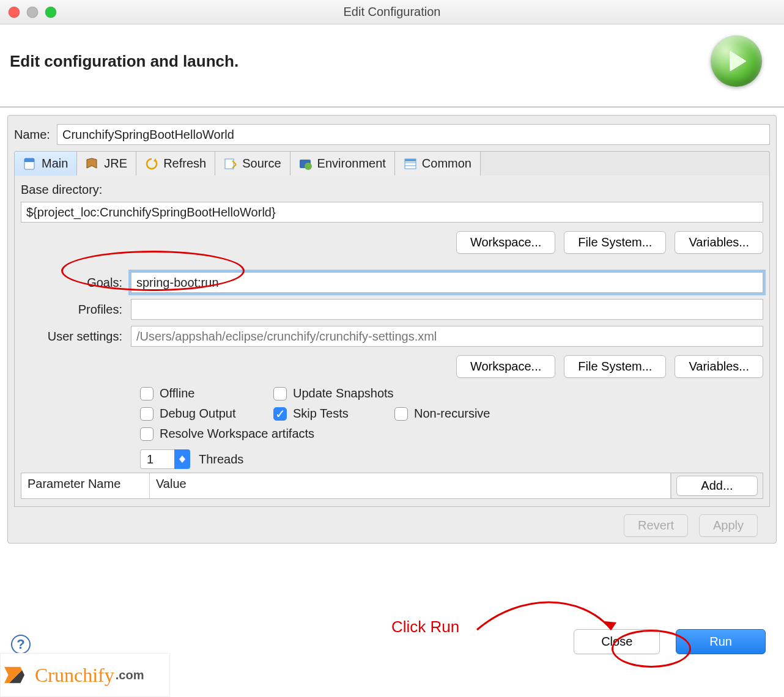 The width and height of the screenshot is (784, 697). I want to click on non-recursive-checkbox: Non-recursive, so click(442, 413).